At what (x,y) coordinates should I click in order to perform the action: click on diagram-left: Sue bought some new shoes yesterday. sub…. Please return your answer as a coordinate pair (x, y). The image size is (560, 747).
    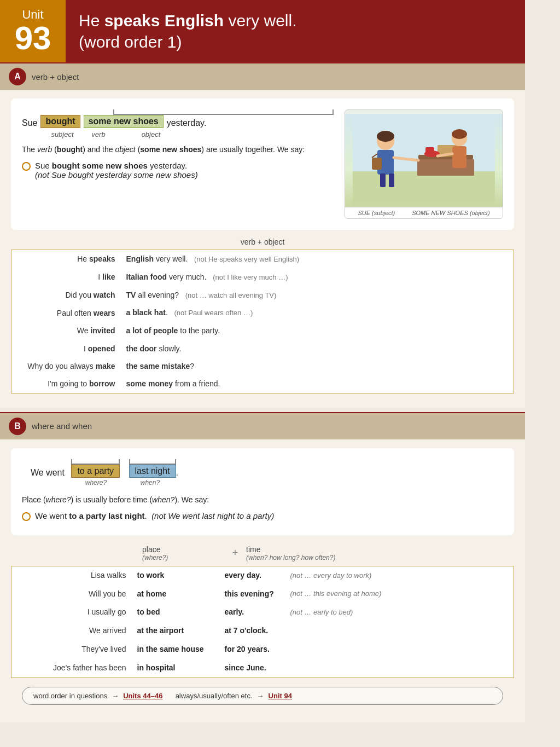
    Looking at the image, I should click on (178, 146).